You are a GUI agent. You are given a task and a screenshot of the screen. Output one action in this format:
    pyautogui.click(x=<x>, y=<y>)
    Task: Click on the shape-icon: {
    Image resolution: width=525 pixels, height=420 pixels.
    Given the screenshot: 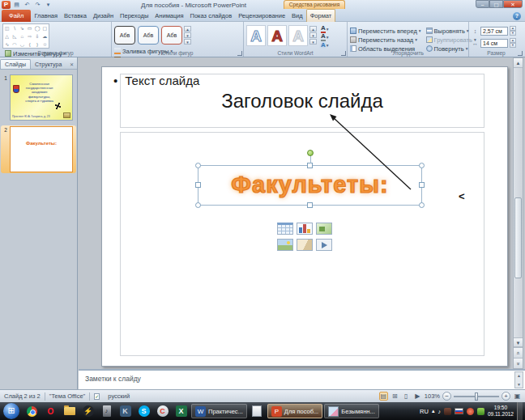 What is the action you would take?
    pyautogui.click(x=29, y=45)
    